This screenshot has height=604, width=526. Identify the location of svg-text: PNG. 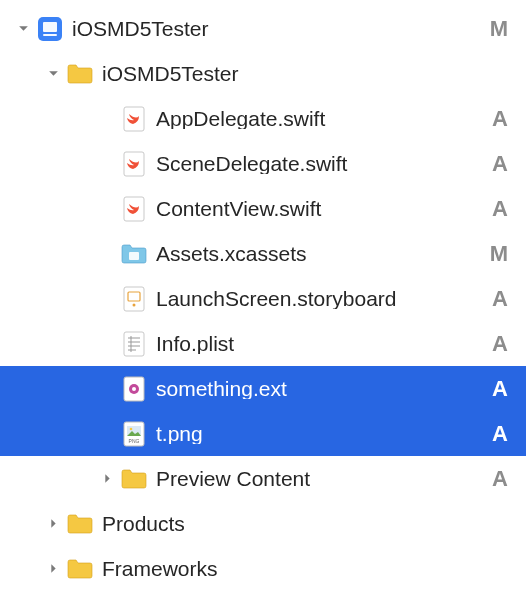
(134, 441).